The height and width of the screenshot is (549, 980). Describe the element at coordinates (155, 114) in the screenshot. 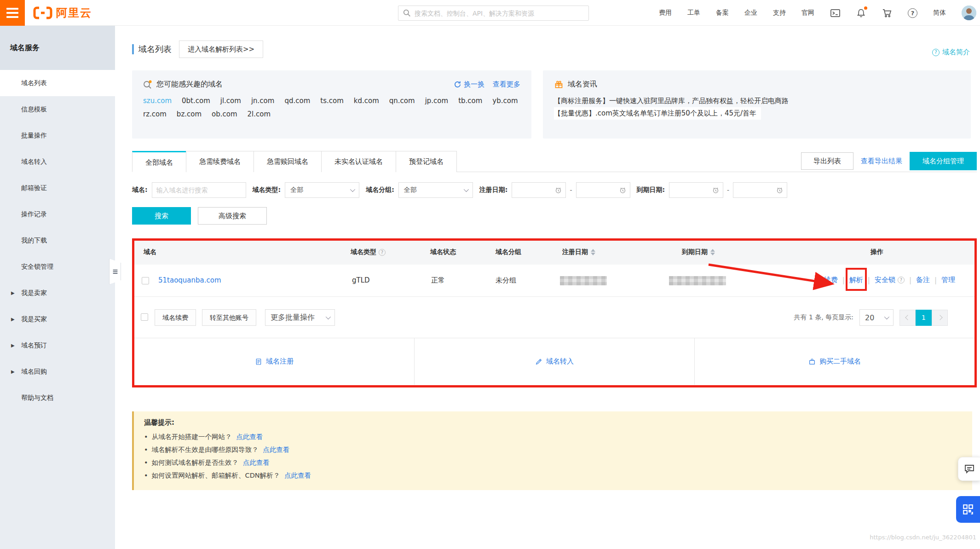

I see `suggested-domain: rz.com` at that location.